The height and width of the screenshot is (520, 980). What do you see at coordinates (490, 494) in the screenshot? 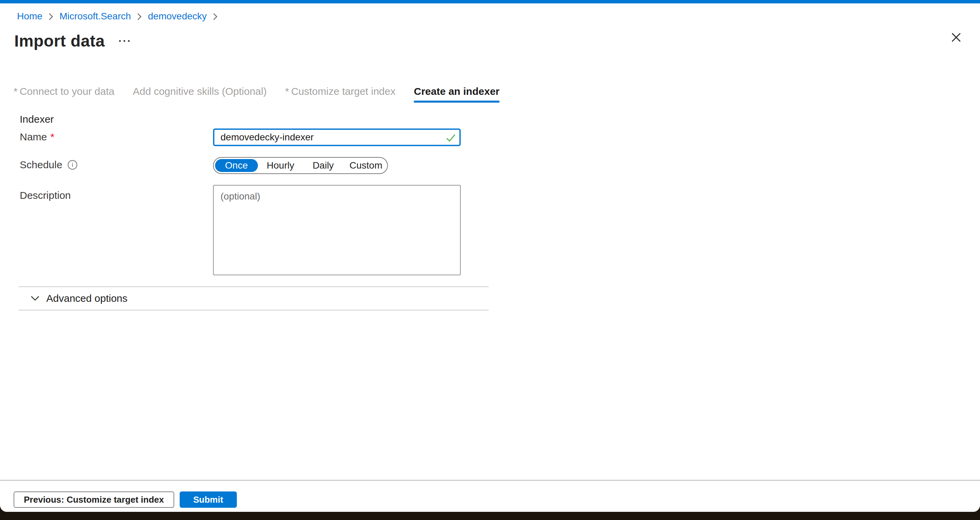
I see `wizard-footer: Previous: Customize target index Submit` at bounding box center [490, 494].